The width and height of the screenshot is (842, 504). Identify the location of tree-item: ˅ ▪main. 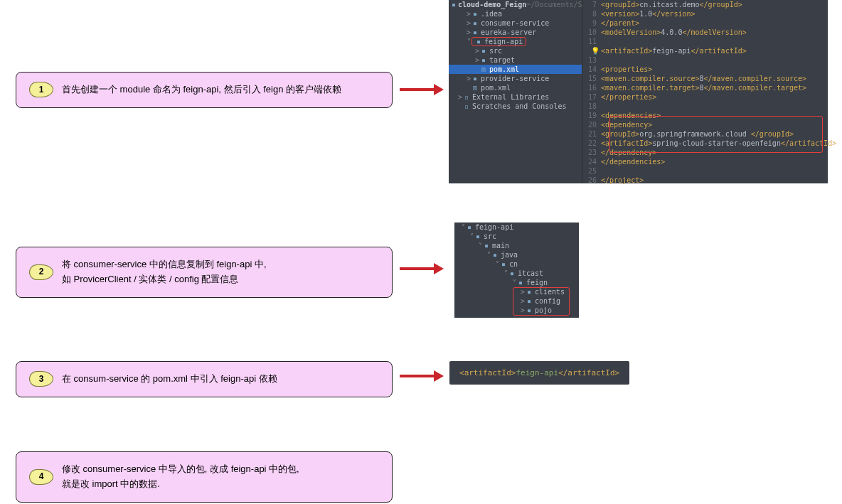
(516, 246).